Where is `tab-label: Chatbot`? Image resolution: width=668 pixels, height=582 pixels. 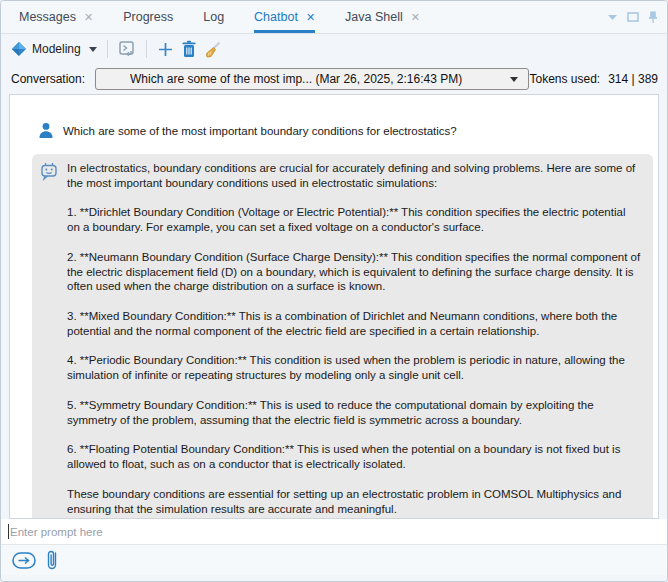
tab-label: Chatbot is located at coordinates (276, 17).